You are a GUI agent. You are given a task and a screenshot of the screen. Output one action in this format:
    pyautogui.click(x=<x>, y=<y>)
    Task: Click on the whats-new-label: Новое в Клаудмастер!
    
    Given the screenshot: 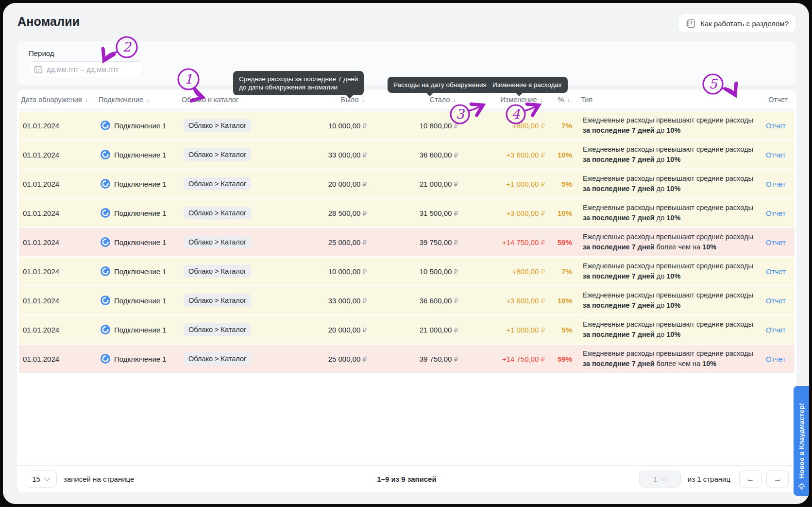 What is the action you would take?
    pyautogui.click(x=801, y=440)
    